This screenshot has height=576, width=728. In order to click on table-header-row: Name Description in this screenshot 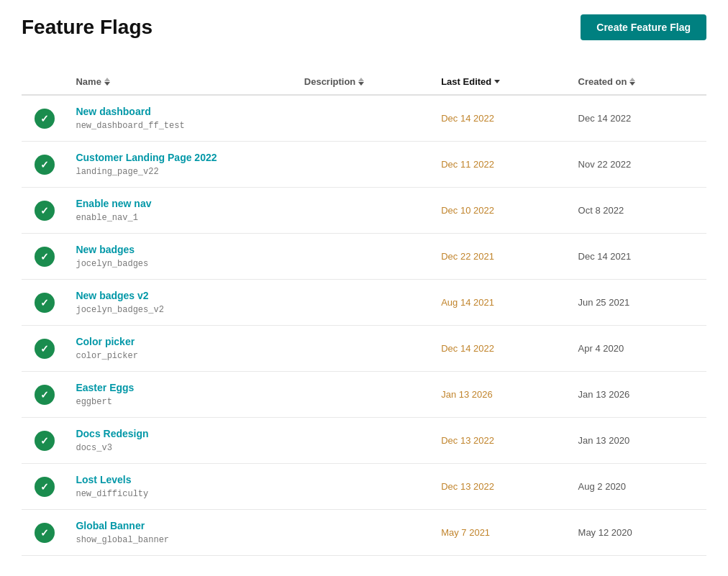, I will do `click(364, 82)`.